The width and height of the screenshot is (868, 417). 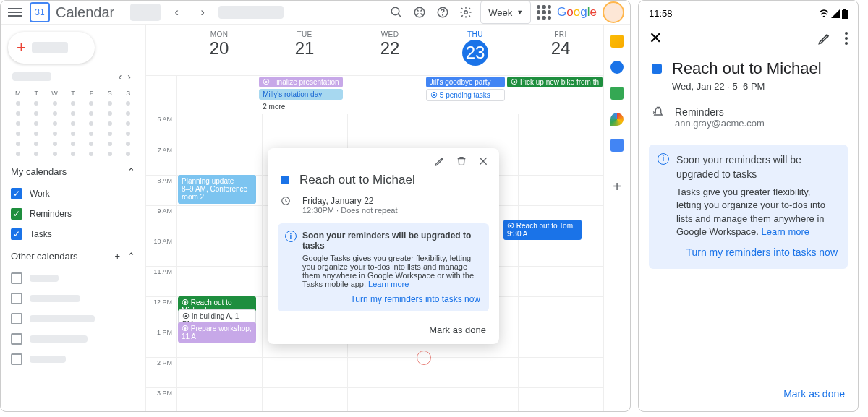 I want to click on settings-icon, so click(x=466, y=12).